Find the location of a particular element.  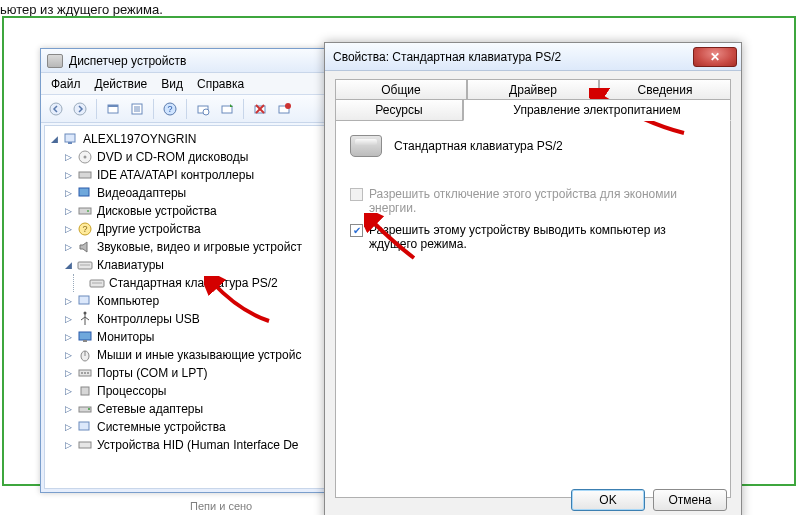

tree-item-keyboards: ◢Клавиатуры is located at coordinates (187, 265).